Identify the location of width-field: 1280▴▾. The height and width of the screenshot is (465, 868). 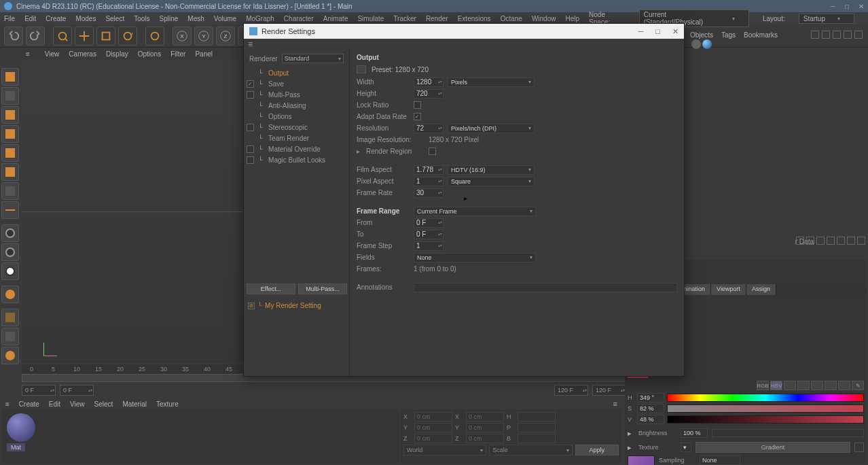
(429, 82).